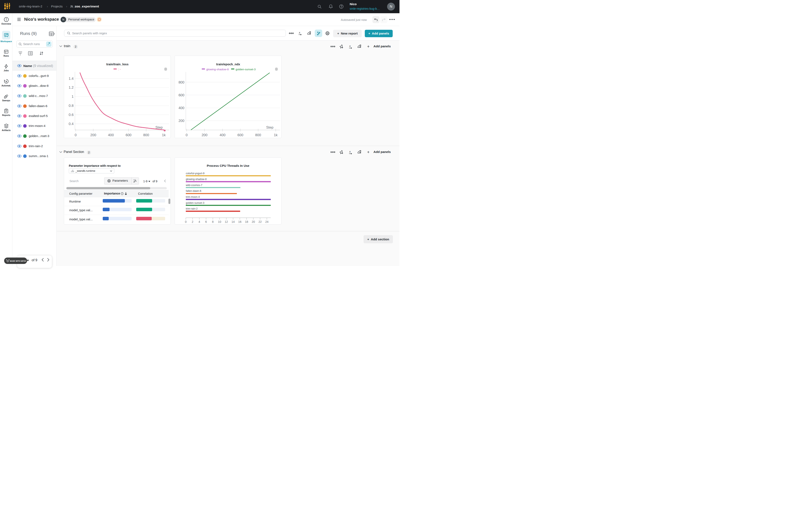 The image size is (799, 532). Describe the element at coordinates (247, 222) in the screenshot. I see `svg-text: 18` at that location.